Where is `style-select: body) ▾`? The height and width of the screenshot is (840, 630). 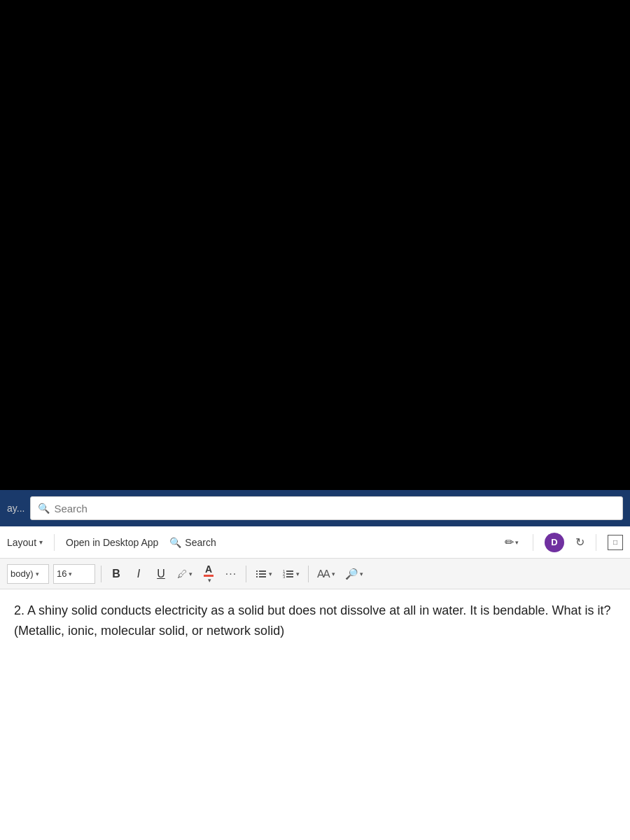 style-select: body) ▾ is located at coordinates (28, 574).